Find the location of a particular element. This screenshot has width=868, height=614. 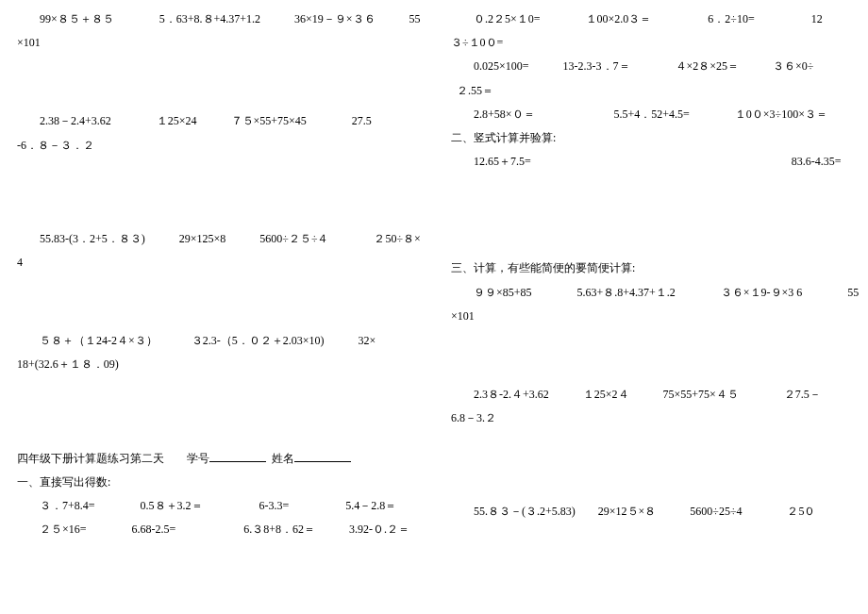

calc-line: 55.８３－(３.2+5.83) 29×12５×８ 5600÷25÷4 ２5０ is located at coordinates (651, 511).